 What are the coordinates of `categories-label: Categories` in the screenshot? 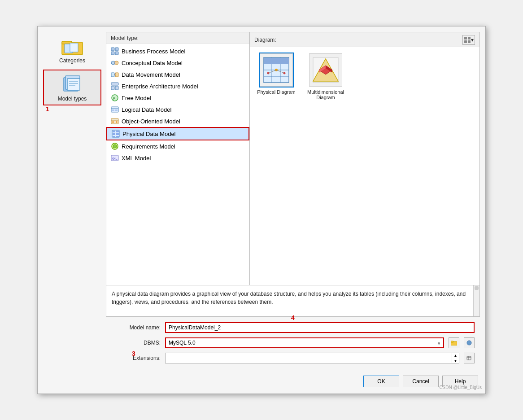 It's located at (72, 61).